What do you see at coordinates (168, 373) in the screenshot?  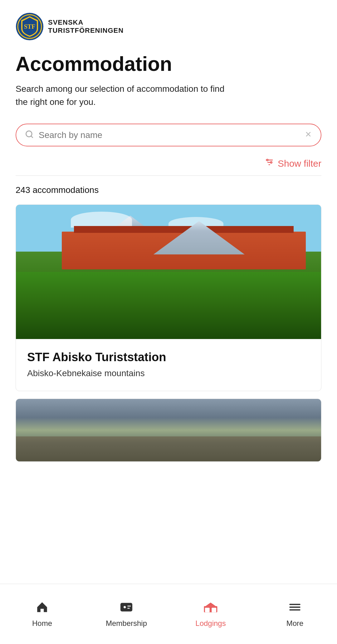 I see `card-subtitle-1: Abisko-Kebnekaise mountains` at bounding box center [168, 373].